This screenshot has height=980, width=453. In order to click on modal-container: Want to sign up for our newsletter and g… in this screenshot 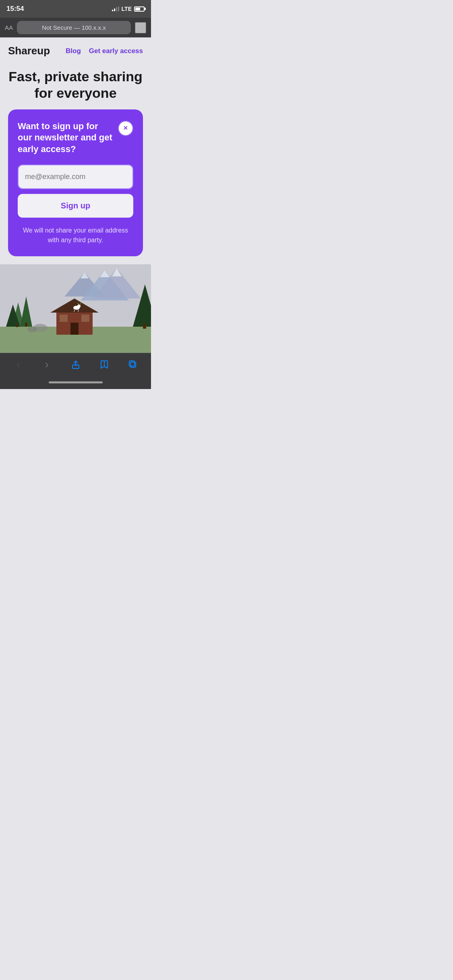, I will do `click(76, 183)`.